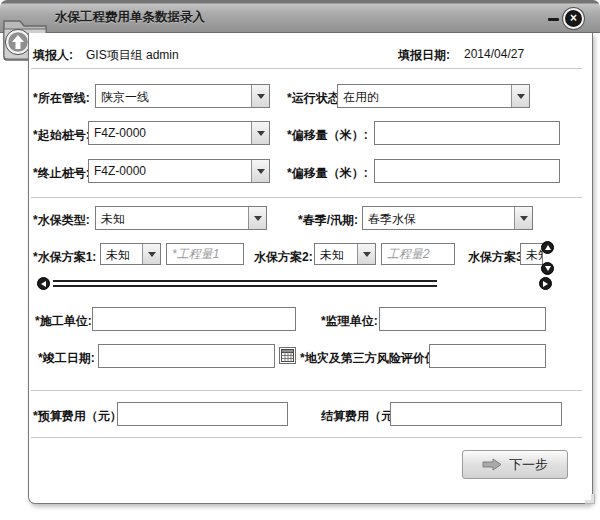 Image resolution: width=600 pixels, height=520 pixels. Describe the element at coordinates (172, 218) in the screenshot. I see `ws-type-selected-value: 未知` at that location.